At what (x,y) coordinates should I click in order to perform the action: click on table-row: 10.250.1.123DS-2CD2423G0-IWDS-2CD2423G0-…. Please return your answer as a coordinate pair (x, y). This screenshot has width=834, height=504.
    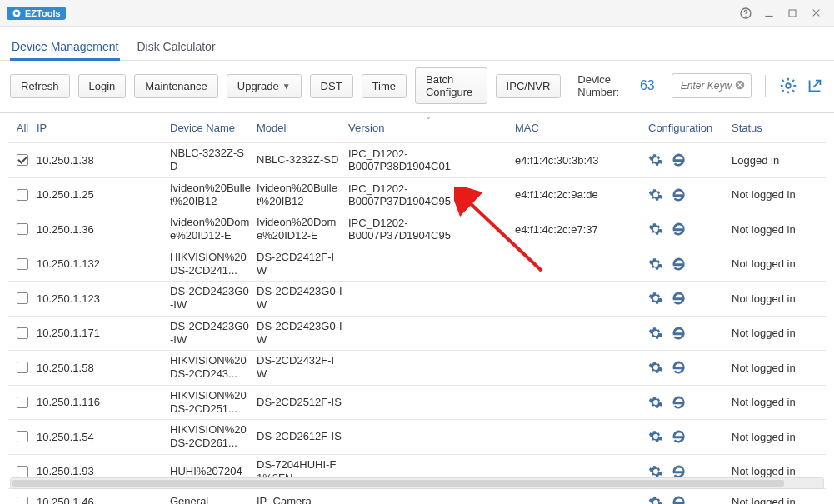
    Looking at the image, I should click on (417, 299).